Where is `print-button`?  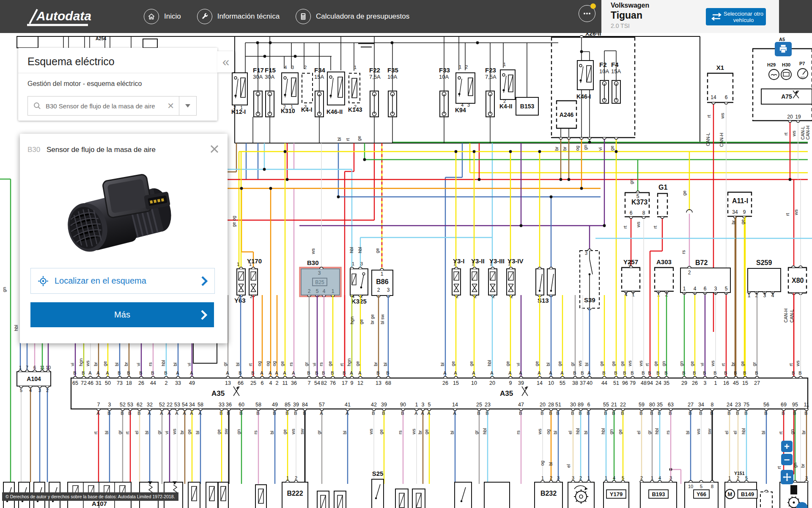 print-button is located at coordinates (783, 49).